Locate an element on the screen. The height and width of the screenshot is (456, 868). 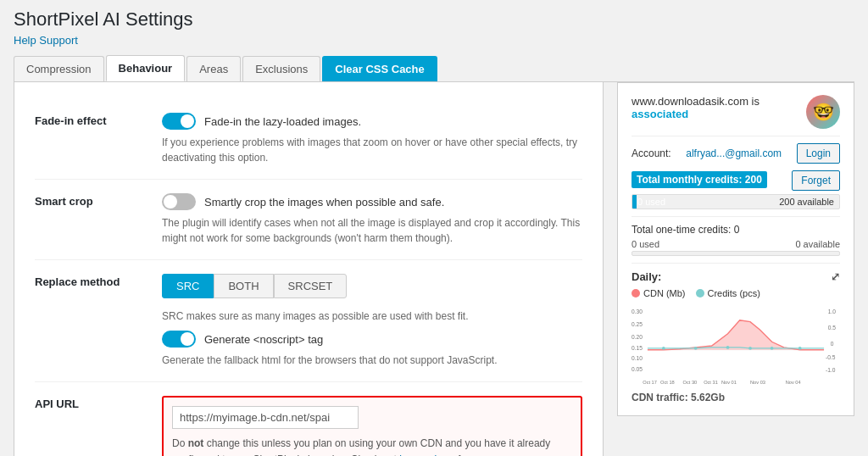
account-label: Account: is located at coordinates (651, 153).